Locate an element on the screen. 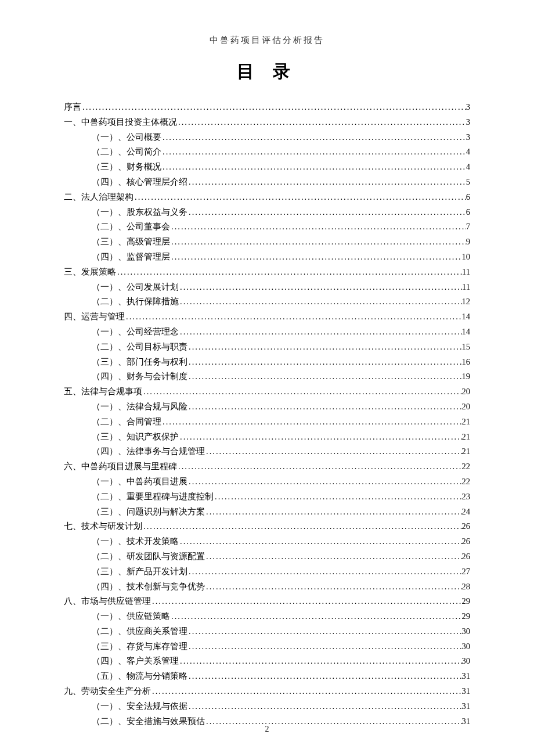 The image size is (534, 756). toc-entry-page: 7 is located at coordinates (468, 227).